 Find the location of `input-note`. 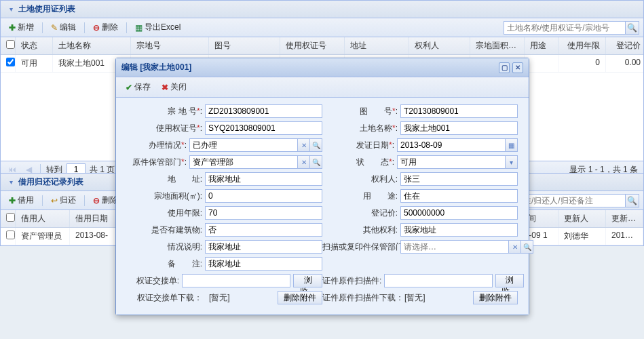

input-note is located at coordinates (263, 264).